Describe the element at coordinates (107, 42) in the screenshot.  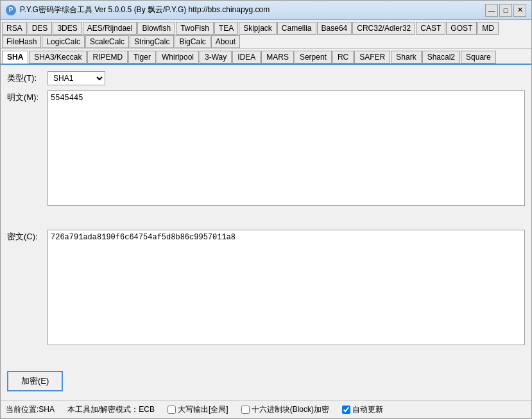
I see `menu-tab-scalecalc: ScaleCalc` at that location.